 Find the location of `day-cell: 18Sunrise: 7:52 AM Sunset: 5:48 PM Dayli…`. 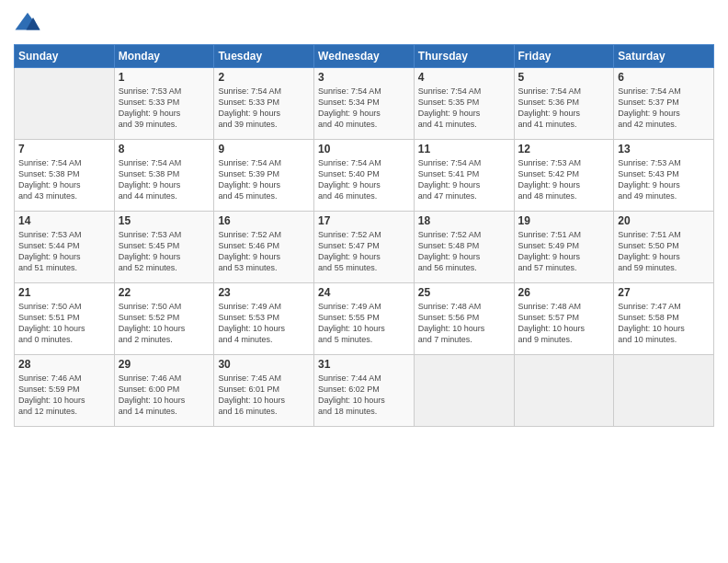

day-cell: 18Sunrise: 7:52 AM Sunset: 5:48 PM Dayli… is located at coordinates (463, 247).